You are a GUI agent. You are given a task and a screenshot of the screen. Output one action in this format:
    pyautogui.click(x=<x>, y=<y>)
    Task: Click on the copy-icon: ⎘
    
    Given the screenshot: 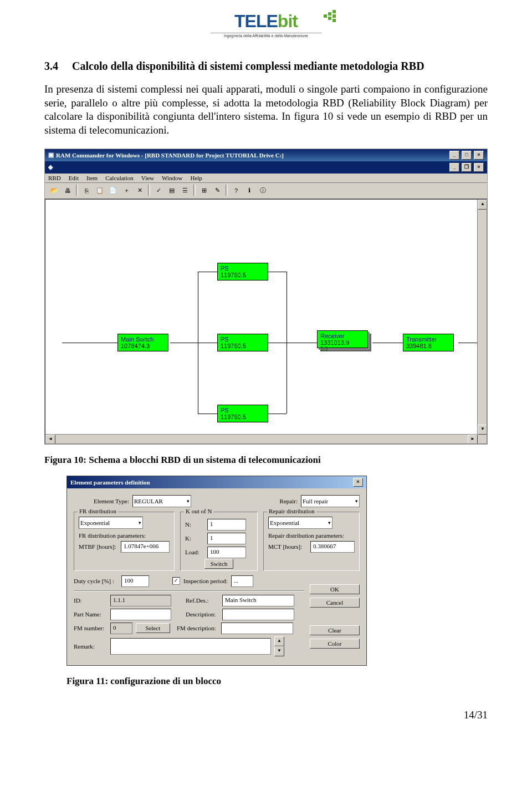 What is the action you would take?
    pyautogui.click(x=86, y=191)
    